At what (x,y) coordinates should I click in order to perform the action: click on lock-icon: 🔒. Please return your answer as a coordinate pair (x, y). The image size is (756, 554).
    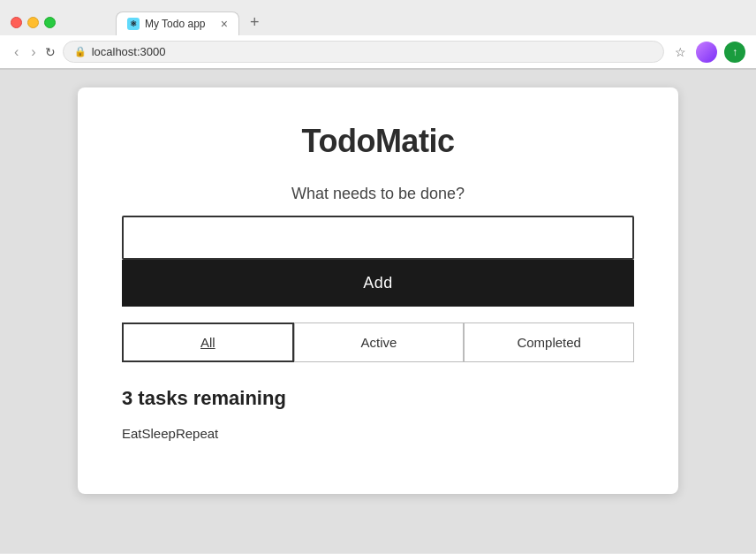
    Looking at the image, I should click on (80, 51).